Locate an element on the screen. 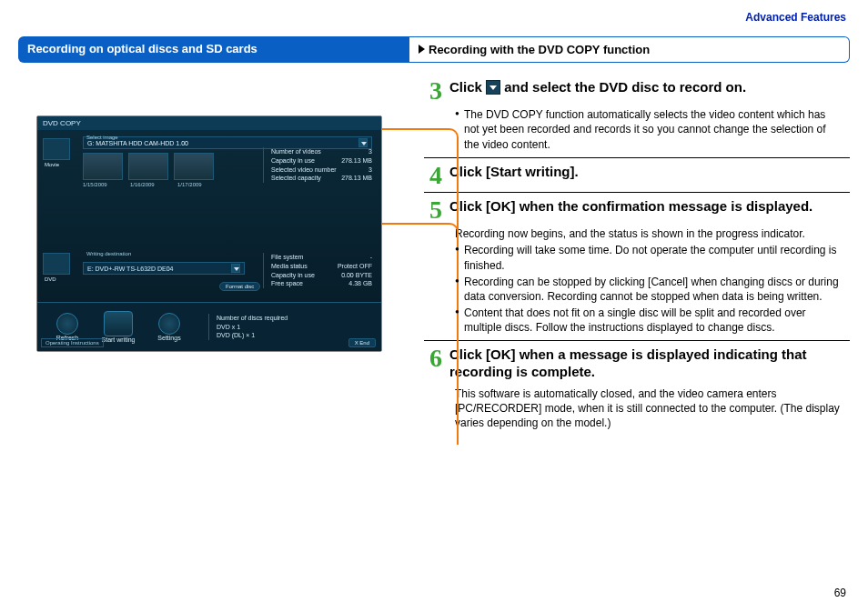  stat-label: Number of discs required is located at coordinates (252, 318).